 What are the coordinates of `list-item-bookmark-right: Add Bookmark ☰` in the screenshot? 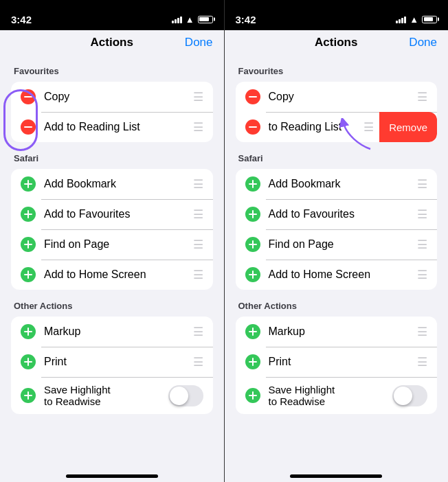 It's located at (337, 184).